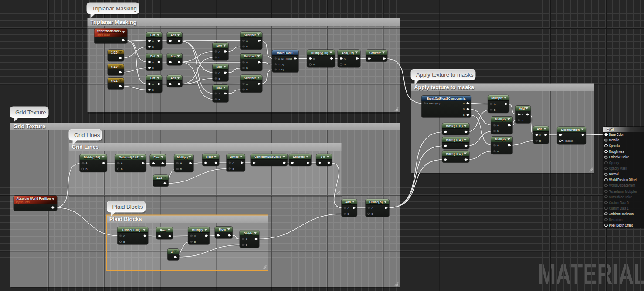 The image size is (644, 291). Describe the element at coordinates (623, 191) in the screenshot. I see `svg-text: Tessellation Multiplier` at that location.